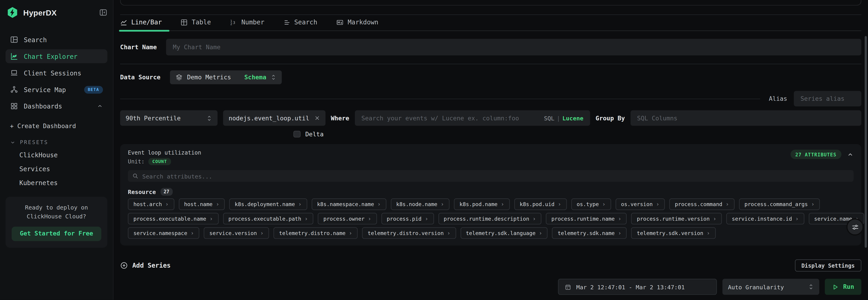  What do you see at coordinates (514, 47) in the screenshot?
I see `chart-name-input-wrap` at bounding box center [514, 47].